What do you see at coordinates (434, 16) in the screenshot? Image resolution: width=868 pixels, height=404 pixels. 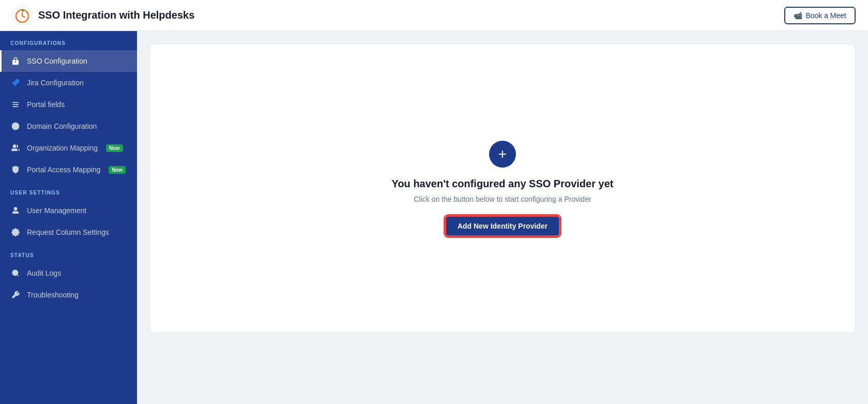 I see `header: SSO Integration with Helpdesks 📹 Book a …` at bounding box center [434, 16].